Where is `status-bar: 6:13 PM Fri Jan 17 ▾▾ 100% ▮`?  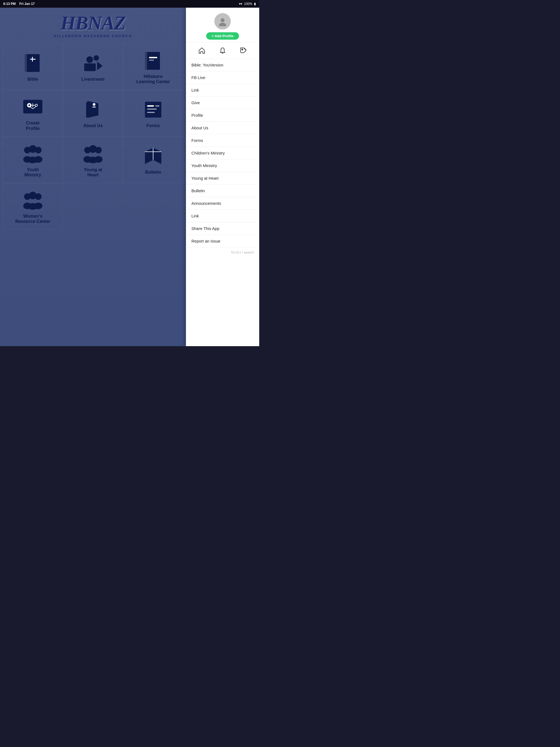 status-bar: 6:13 PM Fri Jan 17 ▾▾ 100% ▮ is located at coordinates (130, 4).